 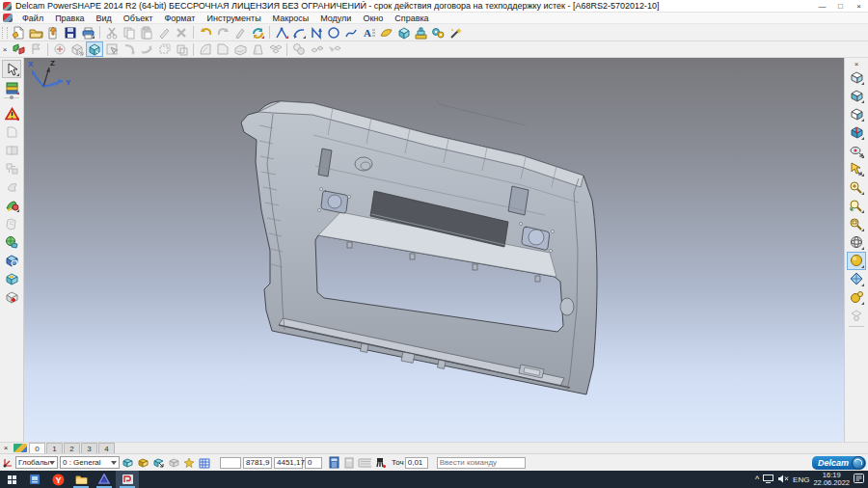 I want to click on speaker-muted-icon, so click(x=783, y=480).